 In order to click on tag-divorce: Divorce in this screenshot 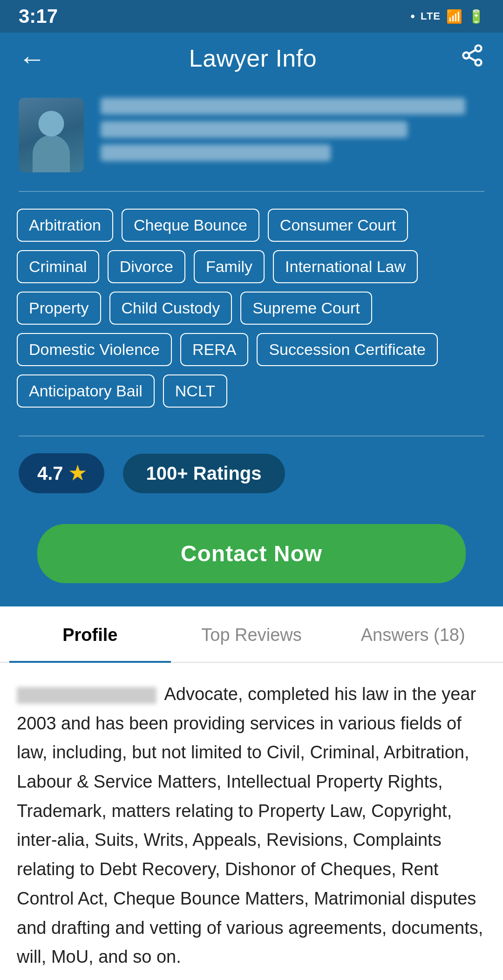, I will do `click(146, 266)`.